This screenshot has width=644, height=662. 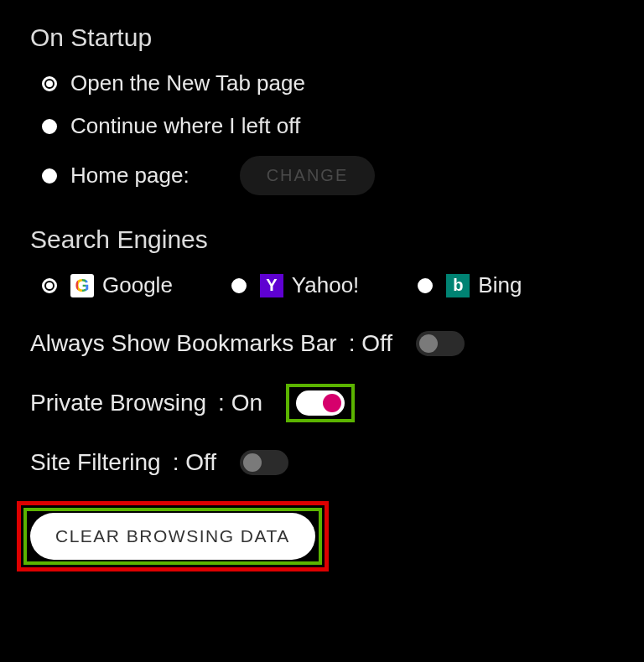 I want to click on site-filtering-toggle, so click(x=264, y=463).